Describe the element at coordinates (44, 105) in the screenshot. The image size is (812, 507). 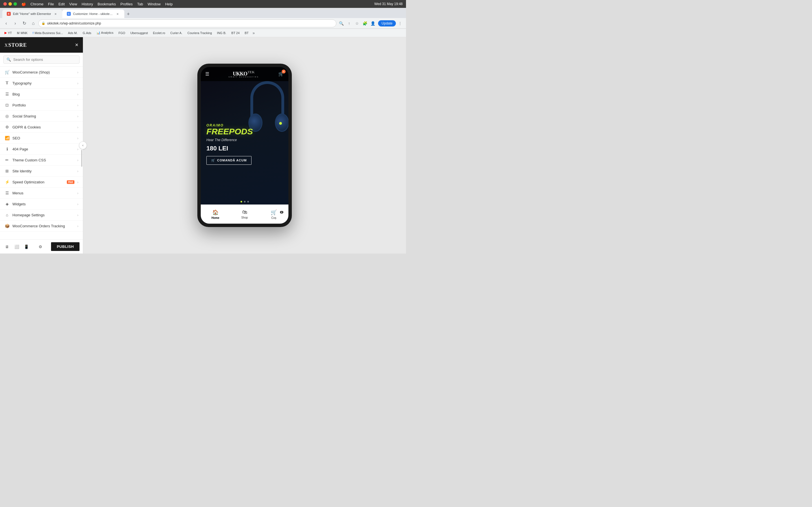
I see `menu-item-portfolio-label: Portfolio` at that location.